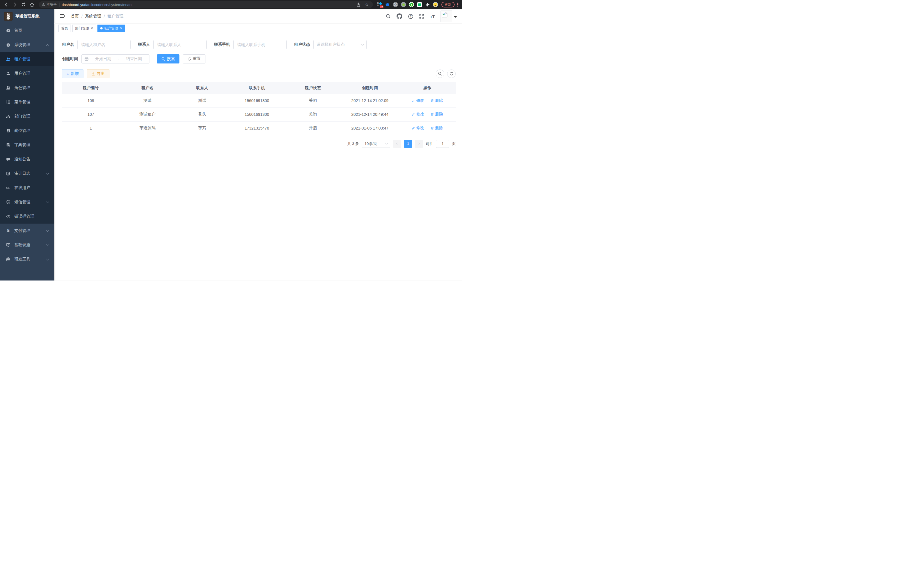 The width and height of the screenshot is (924, 561). What do you see at coordinates (27, 202) in the screenshot?
I see `sidebar-item-sms: 短信管理` at bounding box center [27, 202].